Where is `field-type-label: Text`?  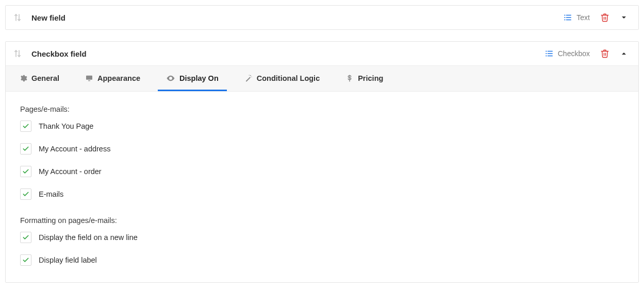
field-type-label: Text is located at coordinates (583, 18).